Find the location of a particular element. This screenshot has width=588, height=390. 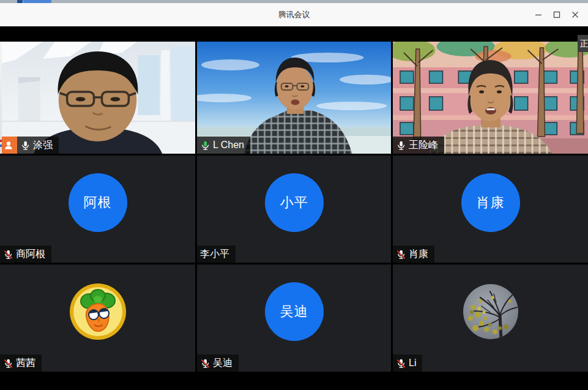

participant-name: 茜茜 is located at coordinates (26, 364).